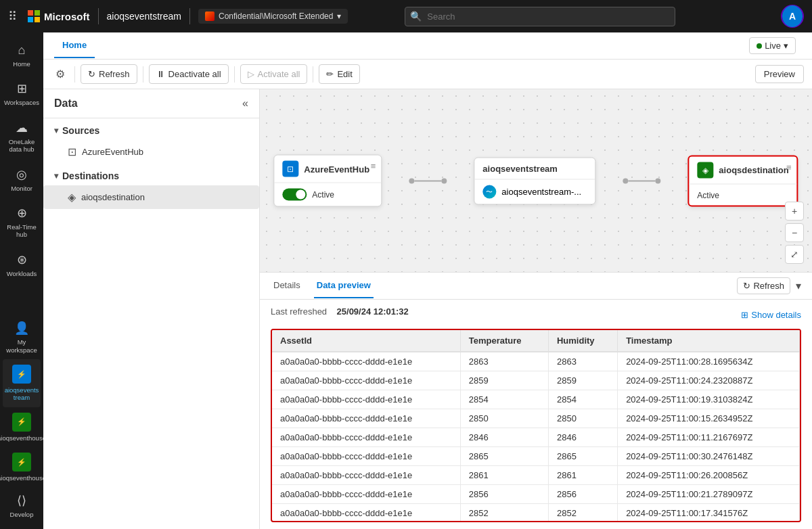 This screenshot has width=812, height=529. What do you see at coordinates (22, 394) in the screenshot?
I see `sidebar-label-aioqs1: aioqsevents tream` at bounding box center [22, 394].